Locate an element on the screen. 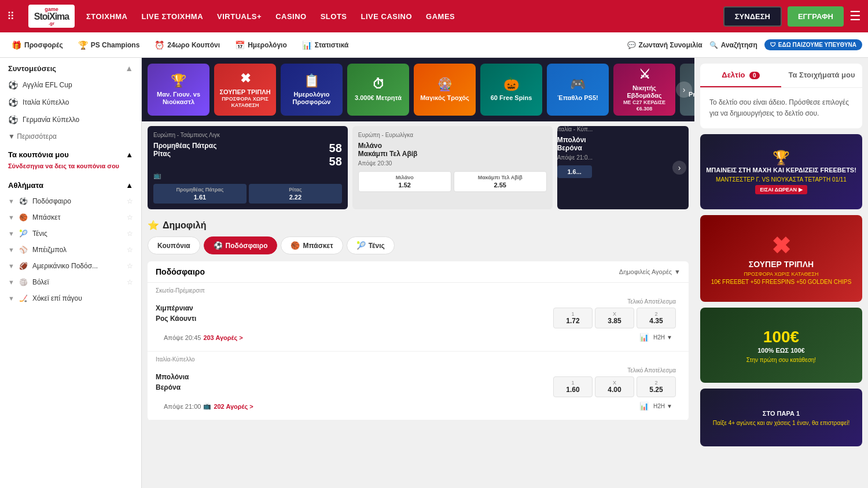 This screenshot has height=488, width=868. promo-cta-0: ΕΙΣΑΙ ΔΩΡΕΑΝ ▶ is located at coordinates (781, 190).